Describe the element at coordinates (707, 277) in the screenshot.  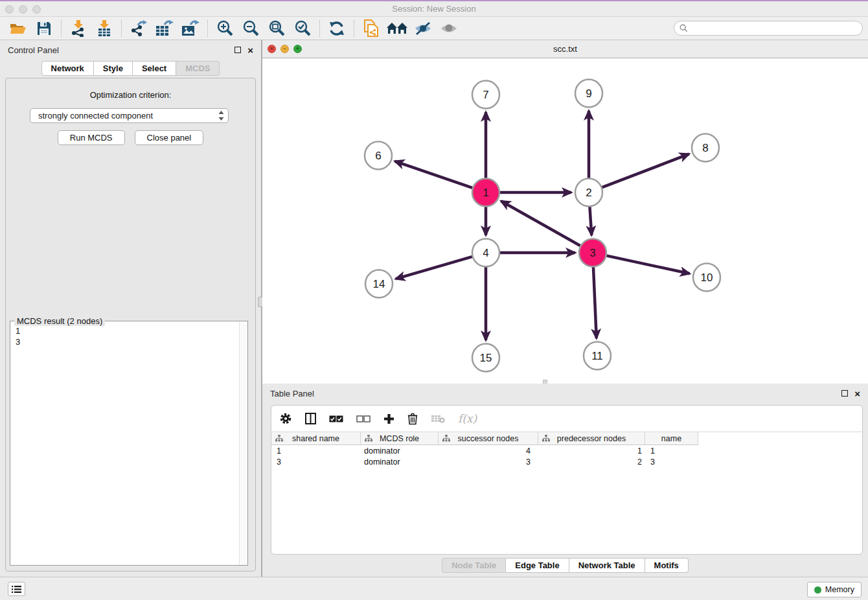
I see `svg-text: 10` at that location.